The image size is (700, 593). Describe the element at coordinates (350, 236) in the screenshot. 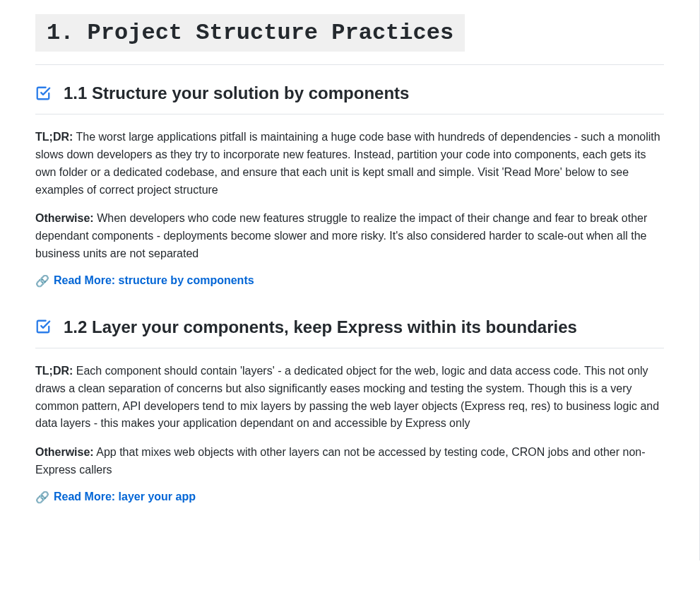

I see `otherwise-paragraph: Otherwise: When developers who code new …` at that location.